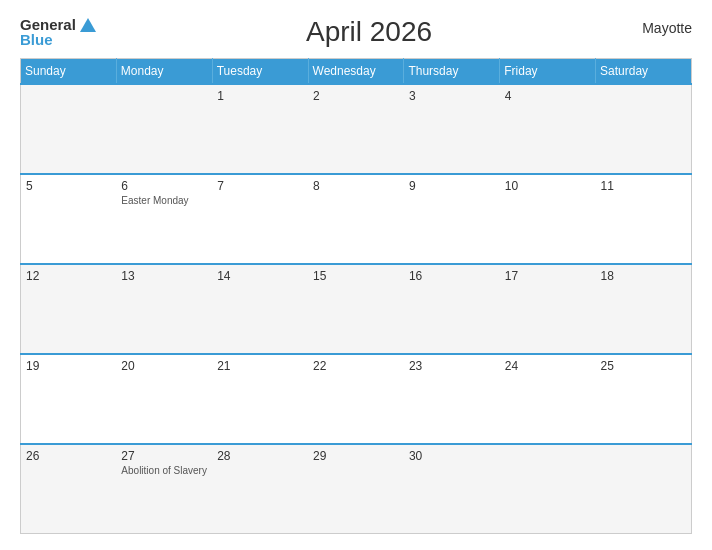 This screenshot has height=550, width=712. I want to click on day-number: 4, so click(548, 96).